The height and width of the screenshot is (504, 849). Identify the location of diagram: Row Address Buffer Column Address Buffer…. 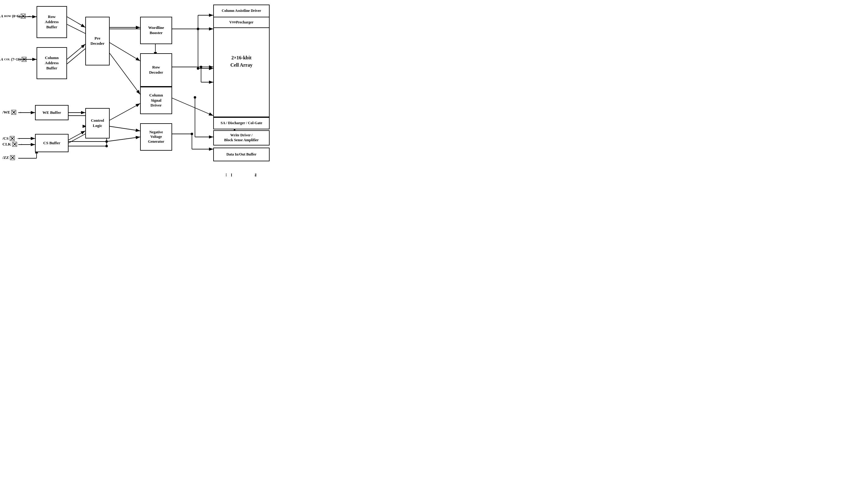
(137, 88).